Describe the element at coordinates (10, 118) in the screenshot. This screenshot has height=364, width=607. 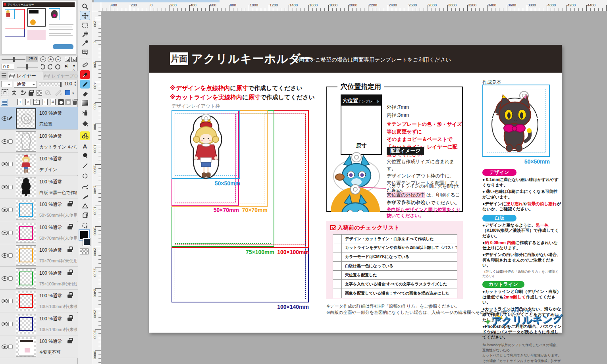
I see `layer-edit-target-icon` at that location.